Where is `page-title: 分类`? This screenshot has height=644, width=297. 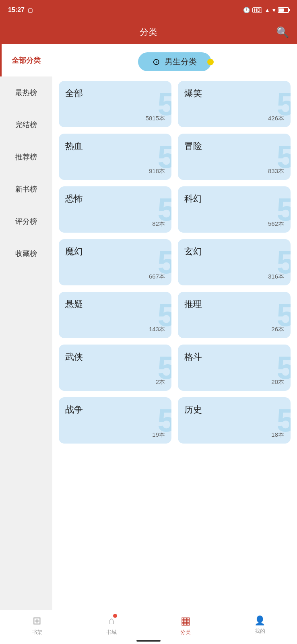 page-title: 分类 is located at coordinates (148, 32).